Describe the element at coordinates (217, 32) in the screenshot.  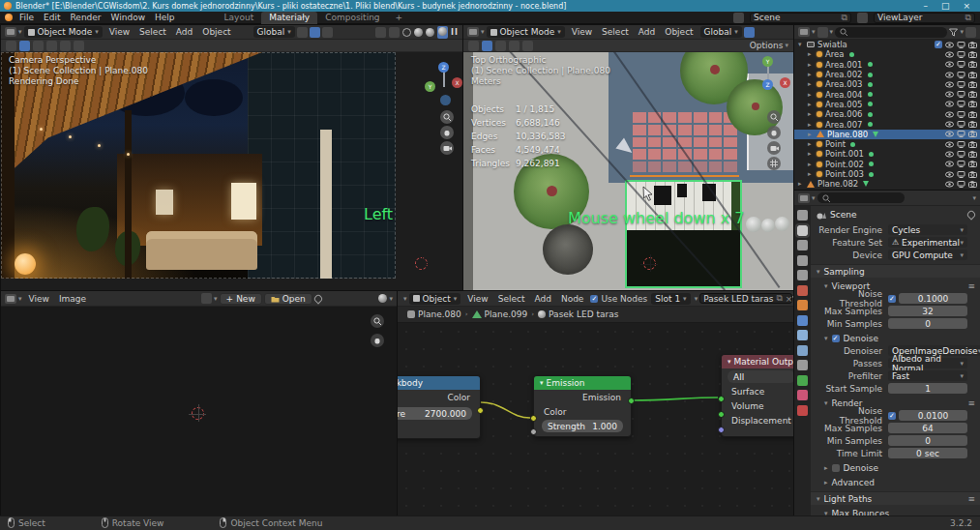
I see `vpl-menu-object: Object` at that location.